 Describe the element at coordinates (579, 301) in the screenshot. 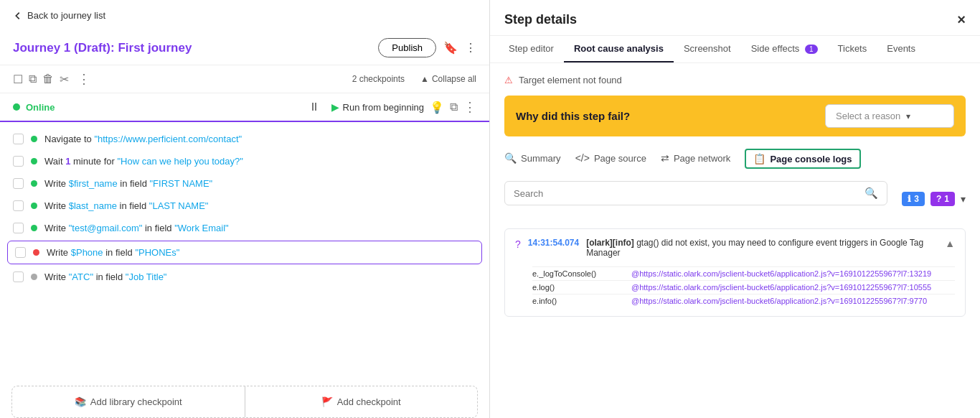

I see `log-function-name: e.info()` at that location.